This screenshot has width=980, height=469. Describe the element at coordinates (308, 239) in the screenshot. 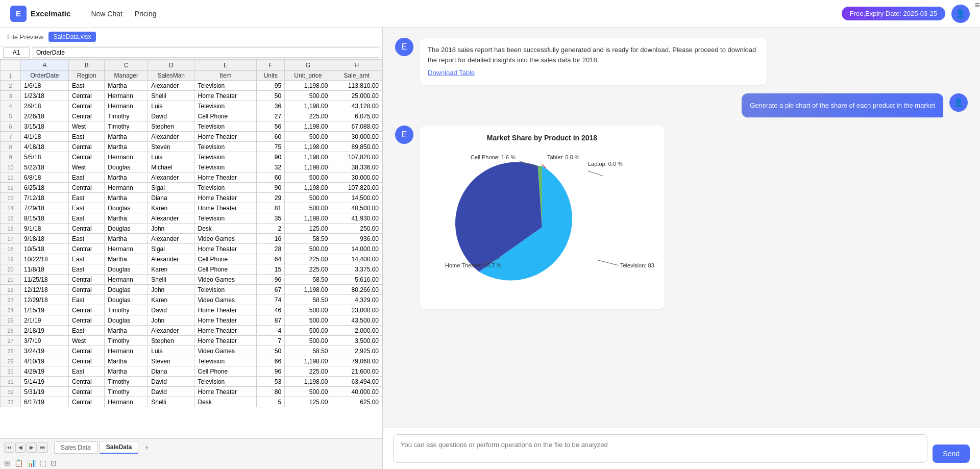

I see `cell-17-6: 58.50` at that location.